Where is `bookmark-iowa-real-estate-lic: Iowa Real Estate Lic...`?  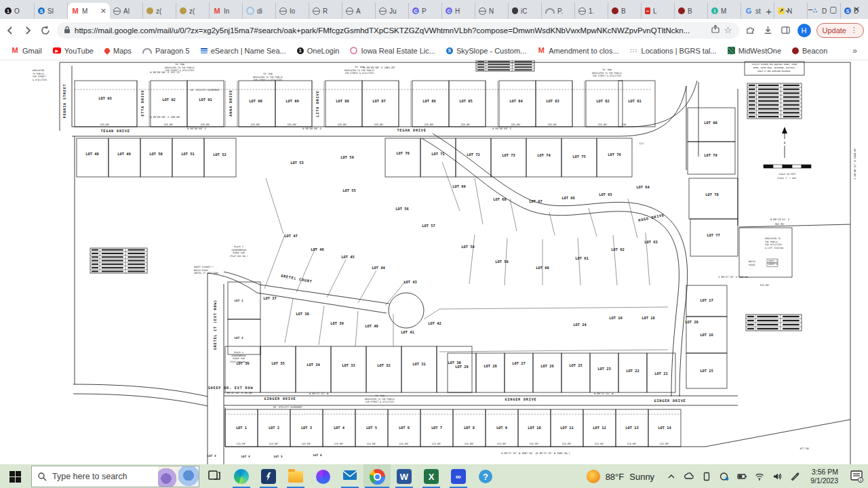
bookmark-iowa-real-estate-lic: Iowa Real Estate Lic... is located at coordinates (392, 51).